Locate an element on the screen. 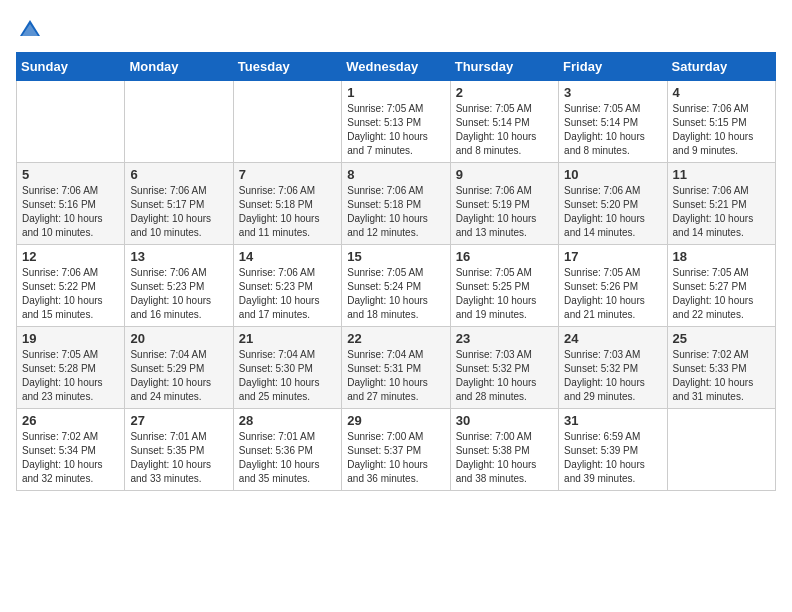 The width and height of the screenshot is (792, 612). logo is located at coordinates (32, 30).